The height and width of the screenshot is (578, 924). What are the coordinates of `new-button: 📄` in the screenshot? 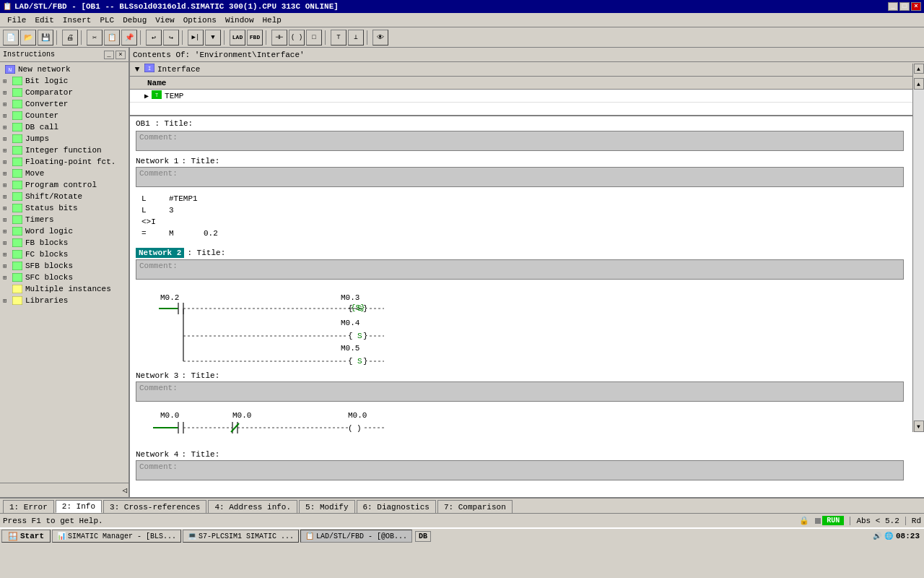 It's located at (11, 38).